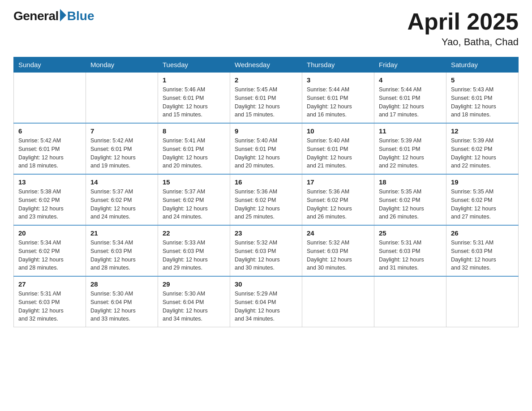  Describe the element at coordinates (50, 182) in the screenshot. I see `day-number: 13` at that location.